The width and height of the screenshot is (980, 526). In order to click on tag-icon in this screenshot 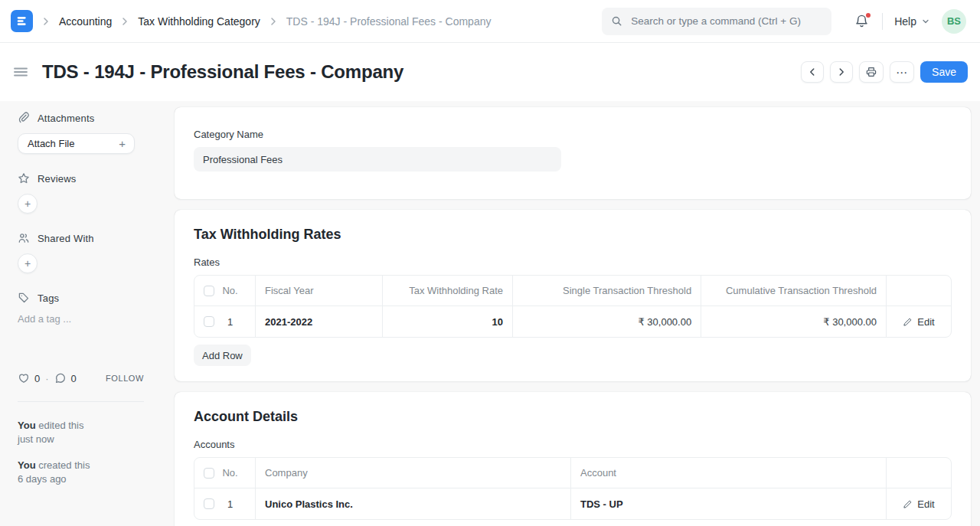, I will do `click(24, 298)`.